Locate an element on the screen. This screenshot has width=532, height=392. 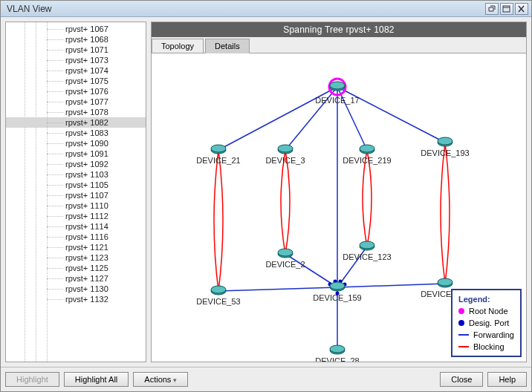
tree-item: rpvst+ 1114 is located at coordinates (76, 226).